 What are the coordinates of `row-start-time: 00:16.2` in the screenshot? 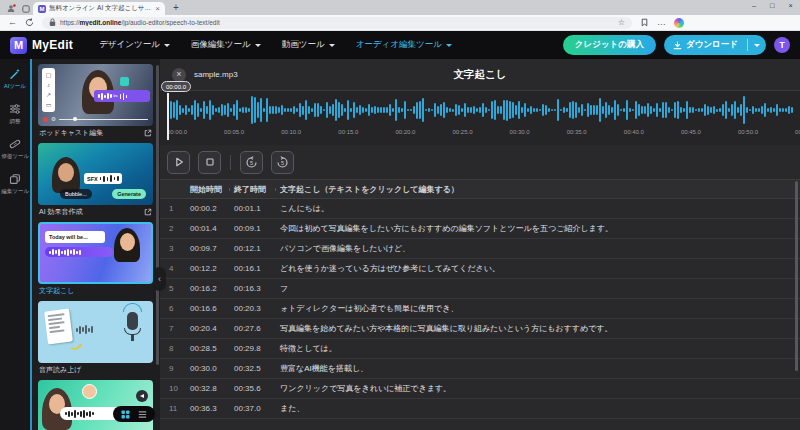 It's located at (207, 288).